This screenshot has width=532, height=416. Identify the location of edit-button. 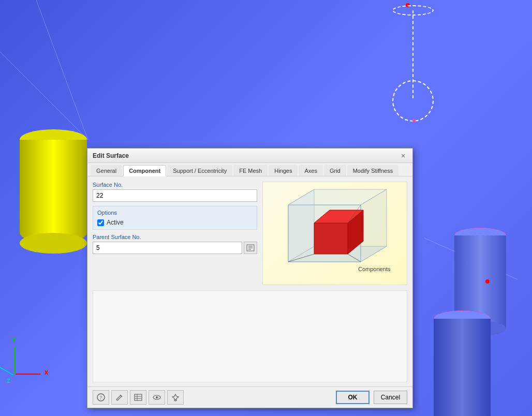
(120, 397).